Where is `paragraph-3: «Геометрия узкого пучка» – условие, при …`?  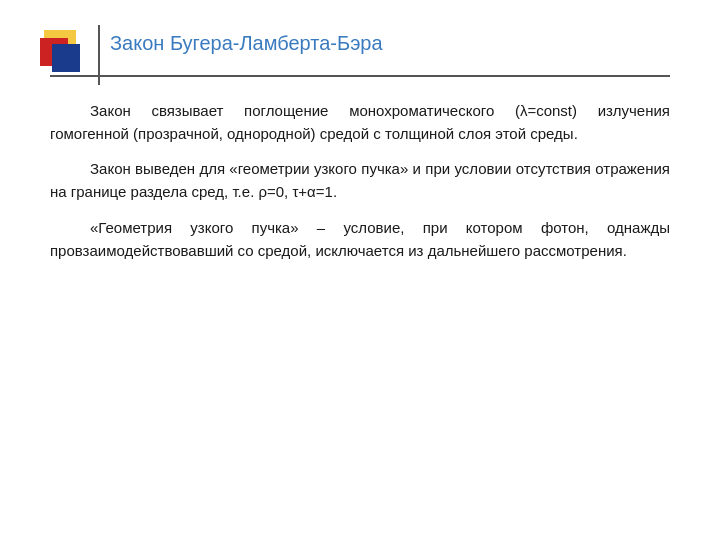
paragraph-3: «Геометрия узкого пучка» – условие, при … is located at coordinates (360, 240).